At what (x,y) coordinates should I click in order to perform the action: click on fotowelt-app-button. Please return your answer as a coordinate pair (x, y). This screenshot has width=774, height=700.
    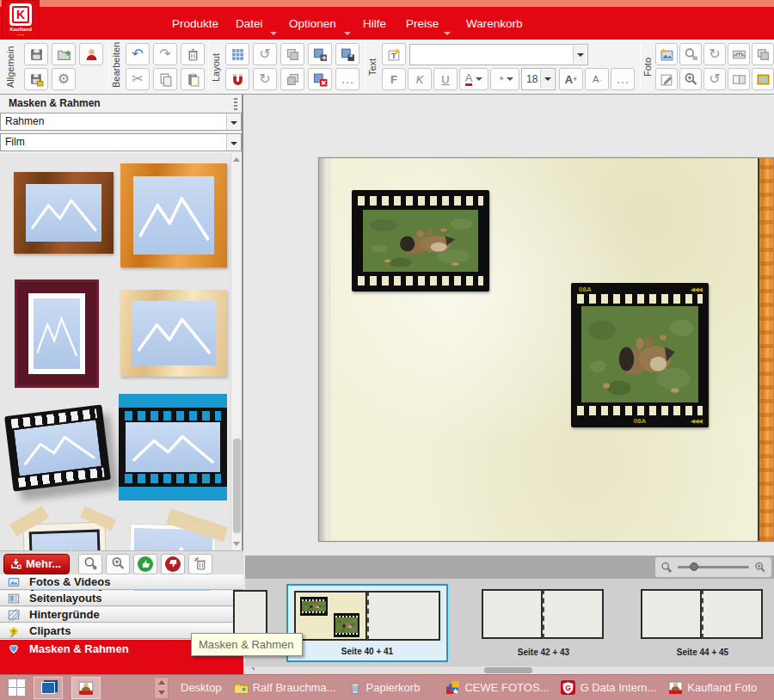
    Looking at the image, I should click on (86, 688).